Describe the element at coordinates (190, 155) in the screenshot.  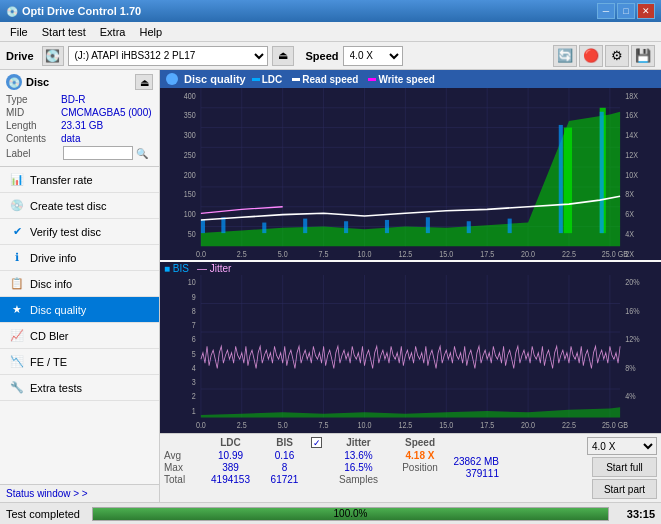
I see `svg-text: 250` at that location.